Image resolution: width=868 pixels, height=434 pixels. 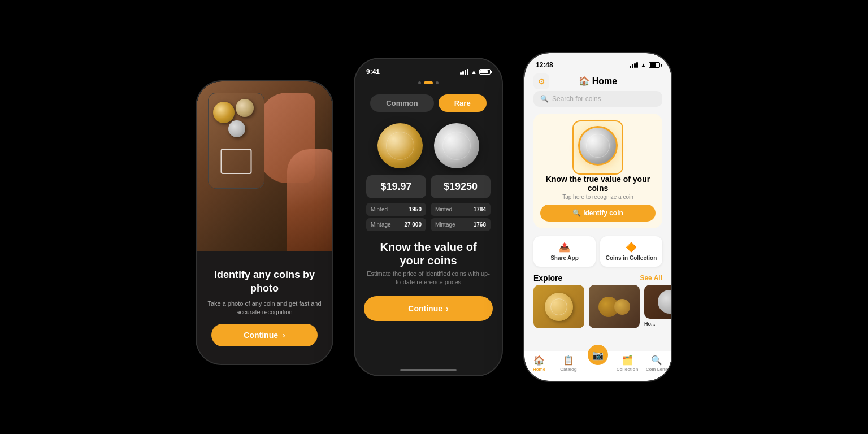 I want to click on explore-card-2: How to Start Your First Coin, so click(x=614, y=306).